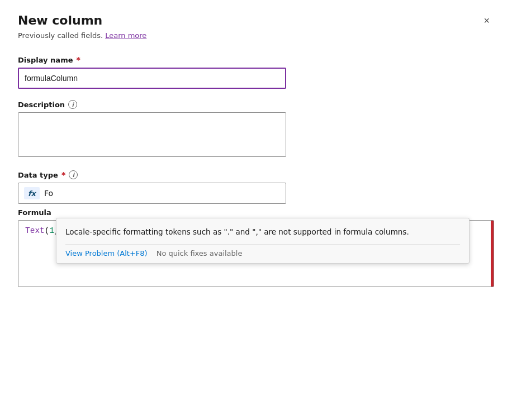 This screenshot has width=512, height=420. What do you see at coordinates (256, 104) in the screenshot?
I see `description-label: Description i` at bounding box center [256, 104].